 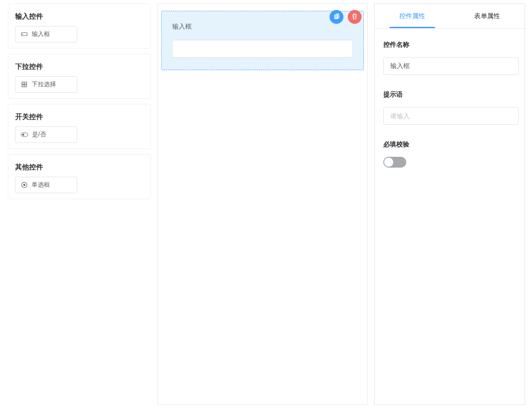 I want to click on canvas-widget-input, so click(x=263, y=49).